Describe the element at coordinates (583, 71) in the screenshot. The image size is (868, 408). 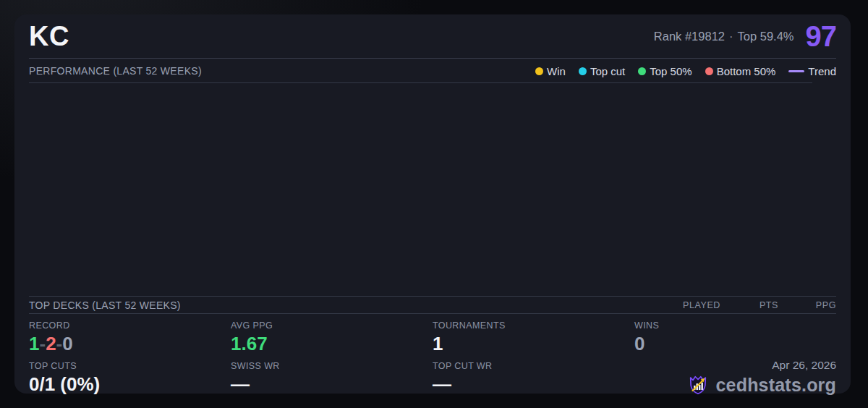
I see `top-cut-dot-icon` at that location.